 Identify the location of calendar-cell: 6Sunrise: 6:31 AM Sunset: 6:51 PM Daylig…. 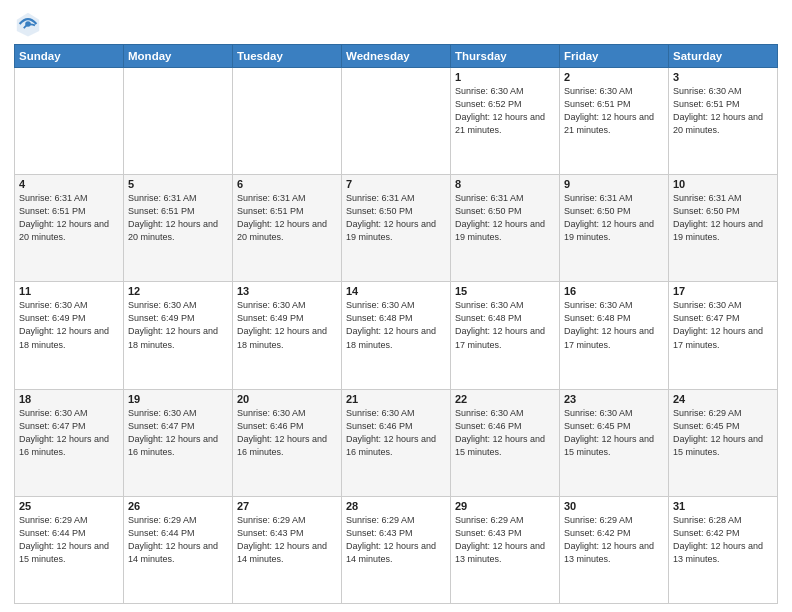
(288, 228).